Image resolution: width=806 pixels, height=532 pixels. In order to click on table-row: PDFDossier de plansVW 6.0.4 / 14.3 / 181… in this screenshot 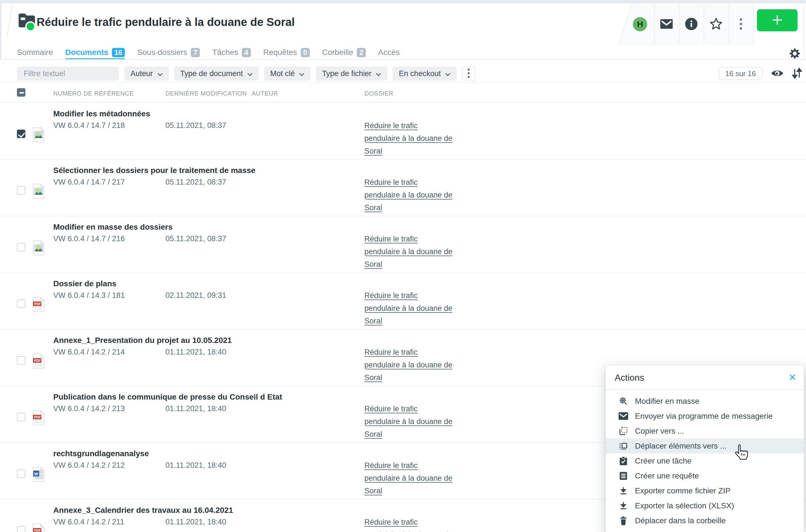, I will do `click(403, 301)`.